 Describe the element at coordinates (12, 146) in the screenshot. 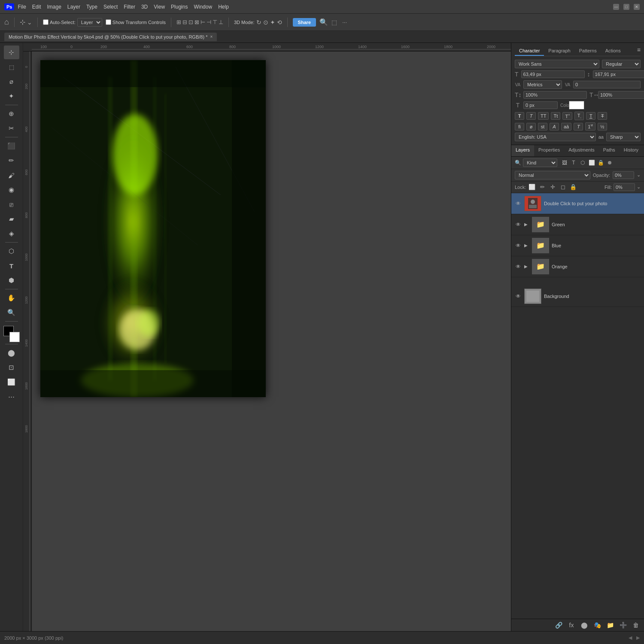

I see `healing-button: ⬛` at that location.